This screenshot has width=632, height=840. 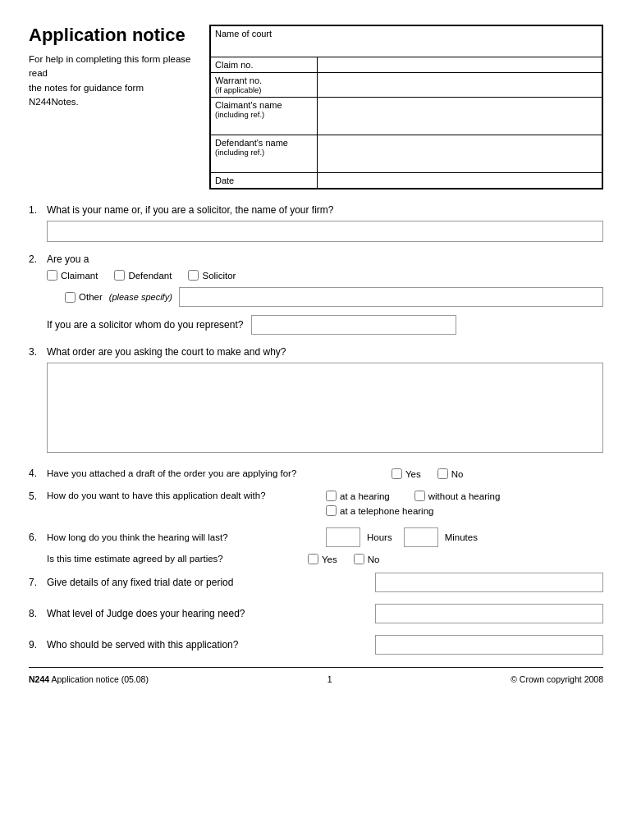 I want to click on q1-input, so click(x=325, y=231).